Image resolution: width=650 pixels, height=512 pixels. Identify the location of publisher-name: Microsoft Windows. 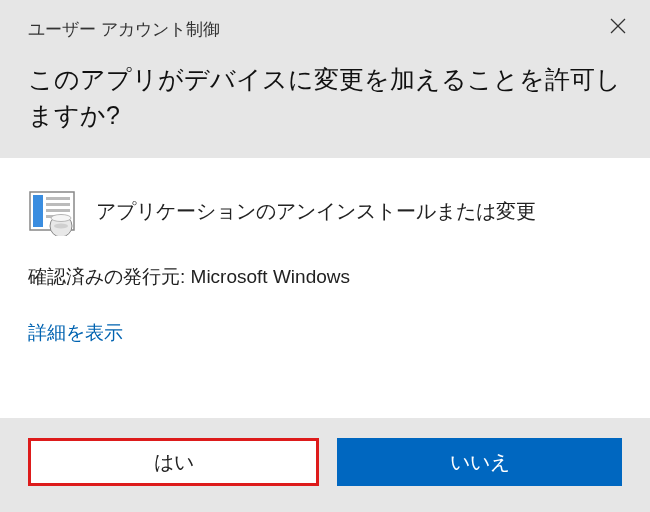
(270, 276).